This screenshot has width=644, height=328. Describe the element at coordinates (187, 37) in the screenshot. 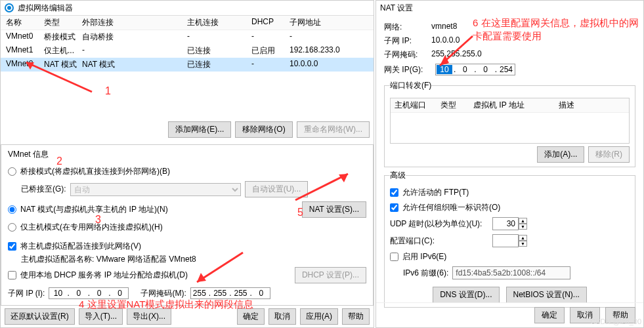

I see `table-row: VMnet0 桥接模式 自动桥接 - - -` at that location.